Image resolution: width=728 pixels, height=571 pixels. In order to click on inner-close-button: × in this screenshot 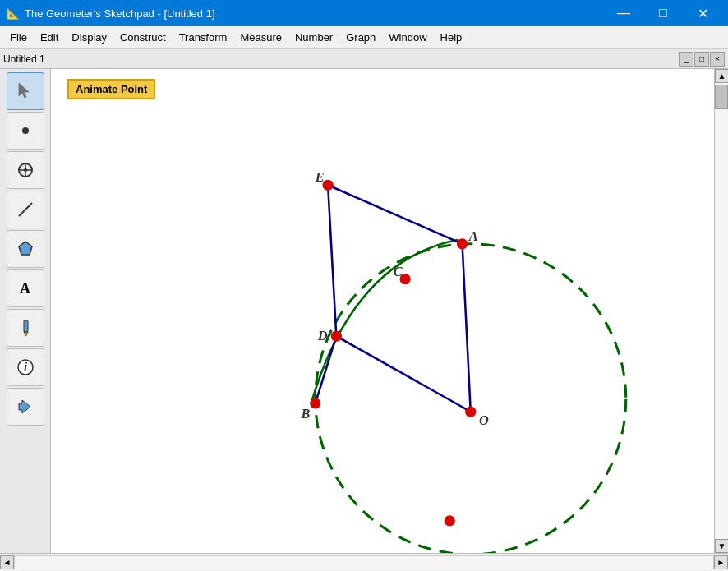, I will do `click(717, 59)`.